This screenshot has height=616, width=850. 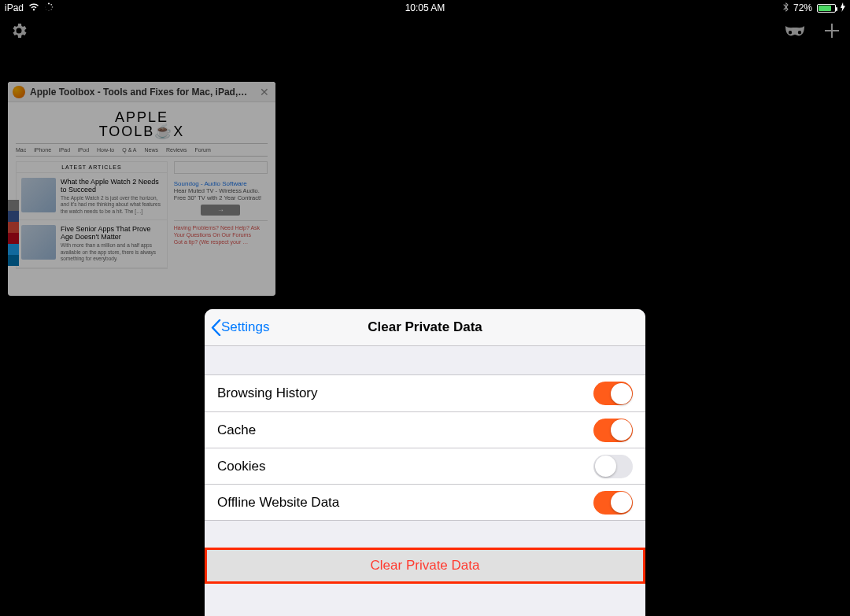 What do you see at coordinates (142, 124) in the screenshot?
I see `page-title: APPLE TOOLB☕X` at bounding box center [142, 124].